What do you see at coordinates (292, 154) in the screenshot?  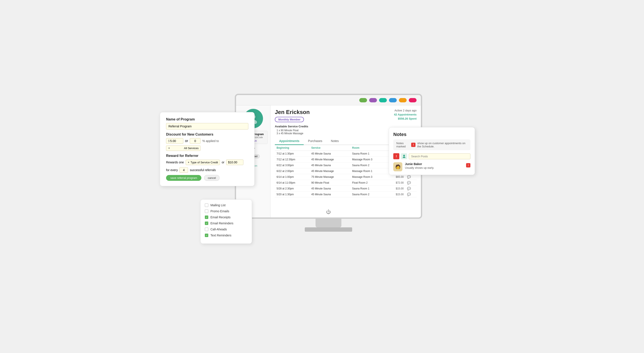 I see `appt-date: 7/12 at 1:30pm` at bounding box center [292, 154].